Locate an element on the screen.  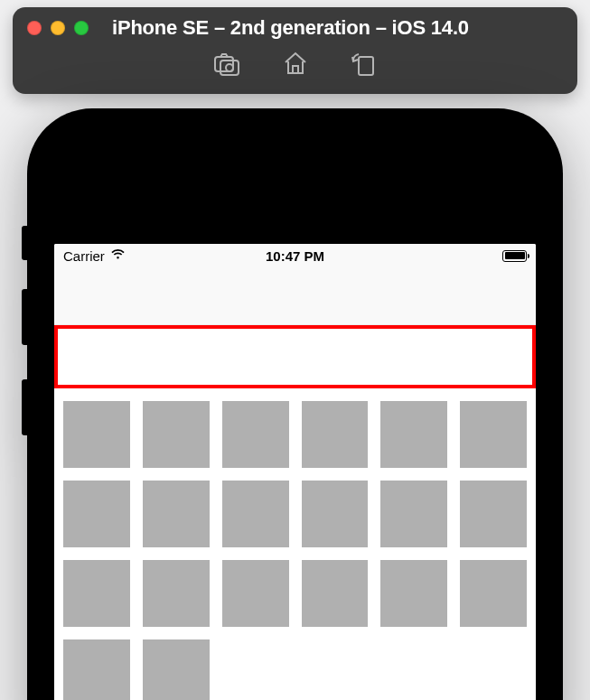
window-controls is located at coordinates (58, 28).